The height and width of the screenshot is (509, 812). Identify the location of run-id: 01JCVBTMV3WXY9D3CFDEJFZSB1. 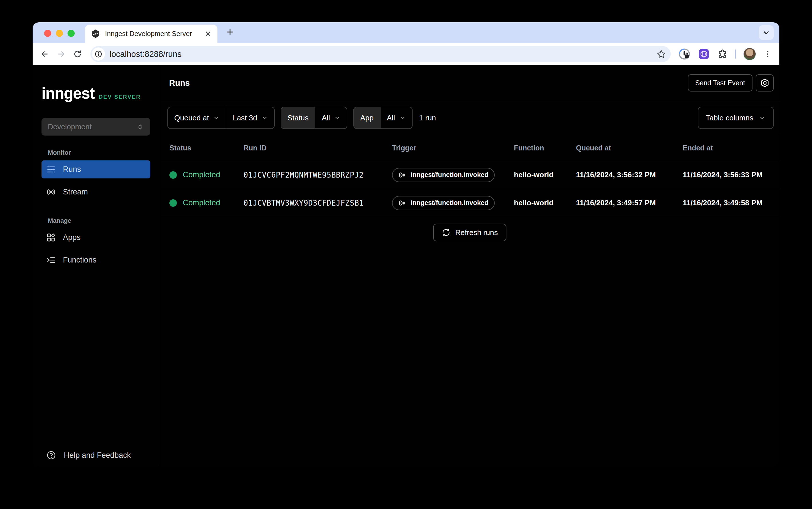
(318, 203).